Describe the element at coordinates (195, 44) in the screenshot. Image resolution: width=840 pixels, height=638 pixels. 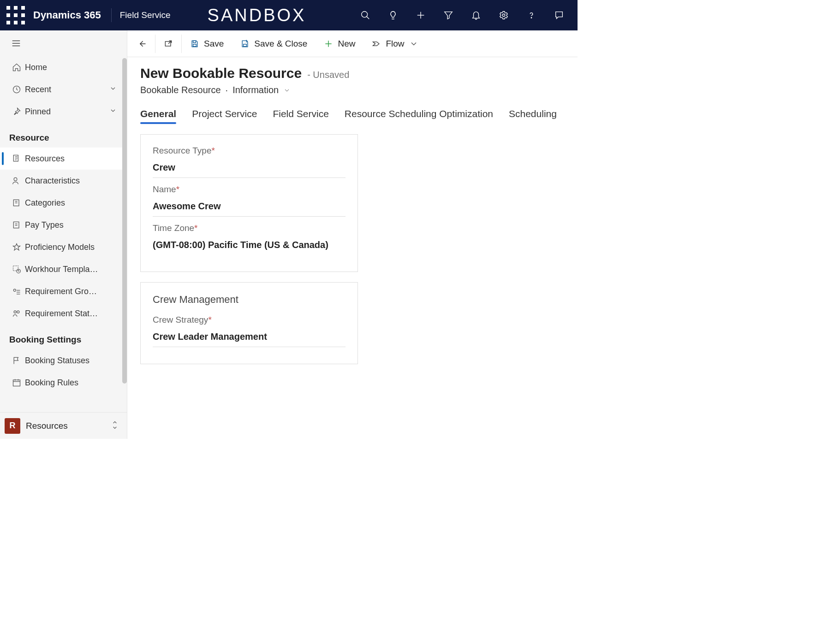
I see `save-icon` at that location.